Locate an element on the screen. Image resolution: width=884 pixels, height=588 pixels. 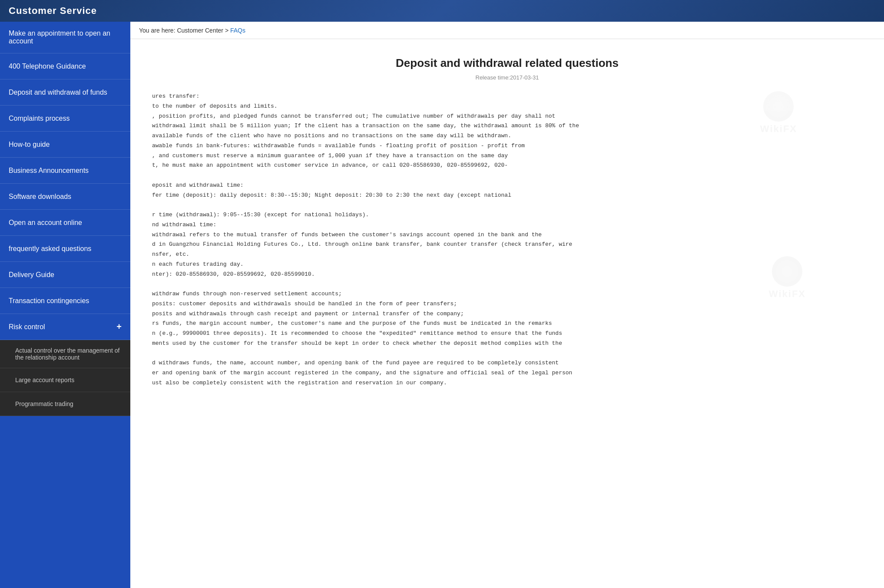
sidebar-item-label-delivery: Delivery Guide is located at coordinates (31, 275).